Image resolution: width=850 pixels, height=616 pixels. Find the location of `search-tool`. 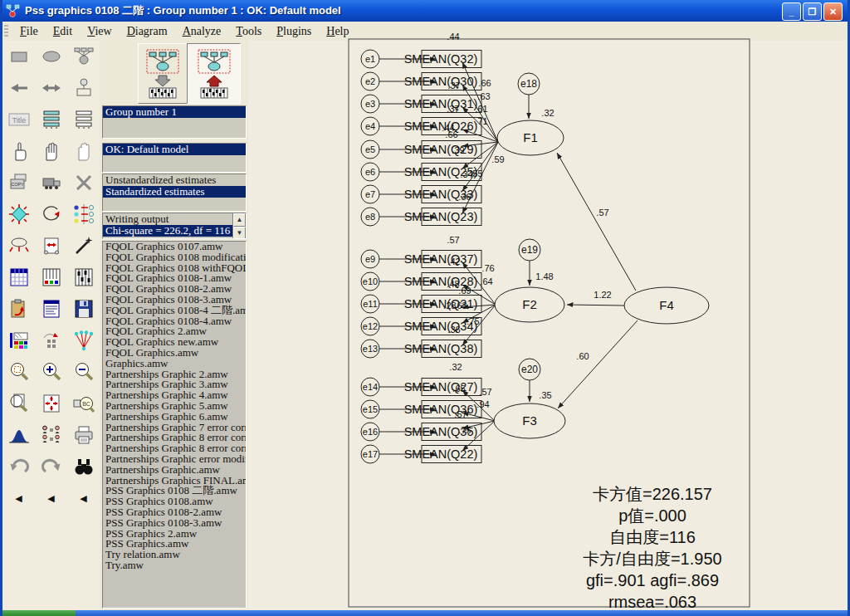

search-tool is located at coordinates (83, 467).